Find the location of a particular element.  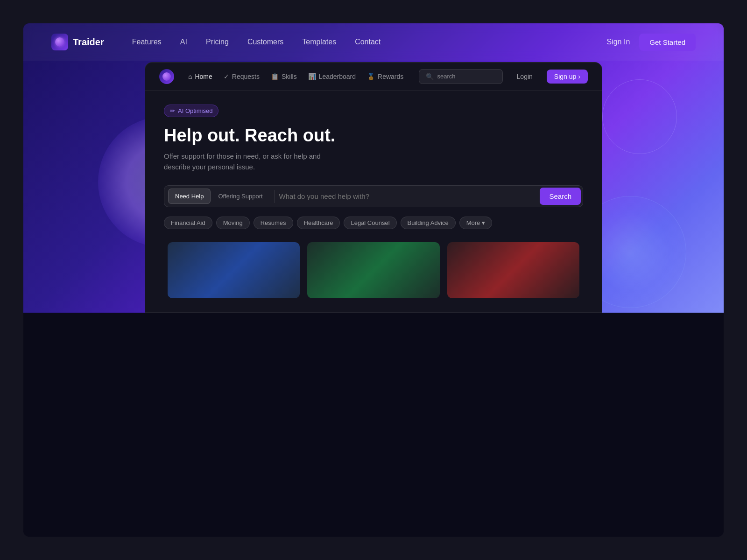

nav-features: Features is located at coordinates (147, 42).